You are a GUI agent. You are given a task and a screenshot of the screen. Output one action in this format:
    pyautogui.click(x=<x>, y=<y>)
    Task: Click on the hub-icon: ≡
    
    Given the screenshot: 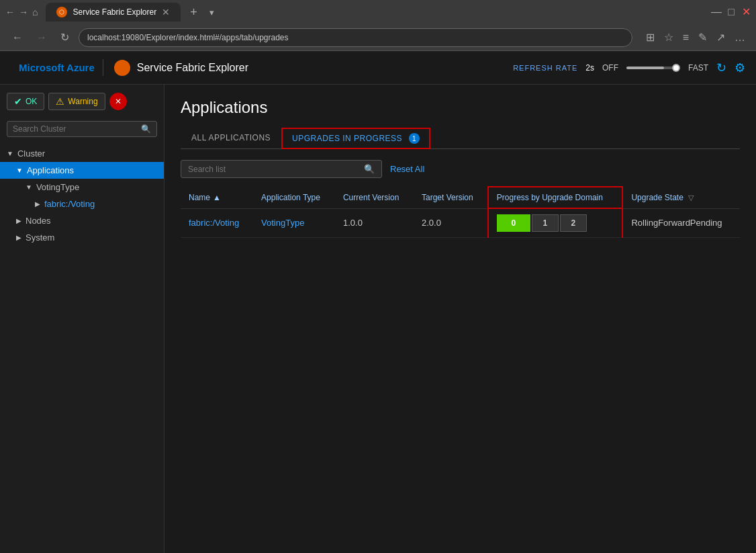 What is the action you would take?
    pyautogui.click(x=686, y=38)
    